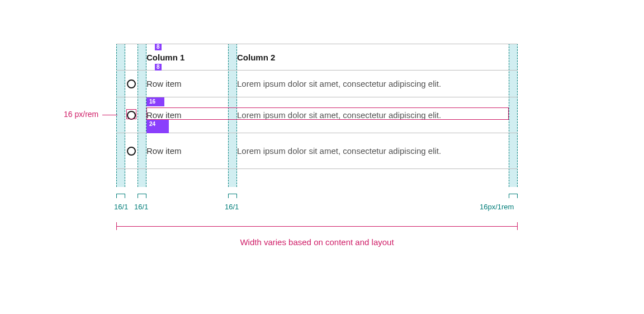 This screenshot has height=314, width=644. What do you see at coordinates (131, 114) in the screenshot?
I see `radio-size-box` at bounding box center [131, 114].